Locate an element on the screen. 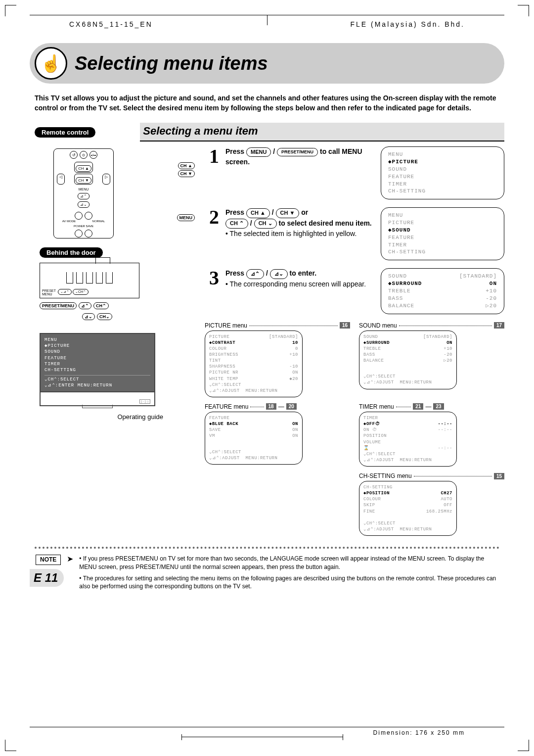  osd-sound: SOUND[STANDARD] ◆SURROUNDON TREBLE+10 BA… is located at coordinates (443, 291).